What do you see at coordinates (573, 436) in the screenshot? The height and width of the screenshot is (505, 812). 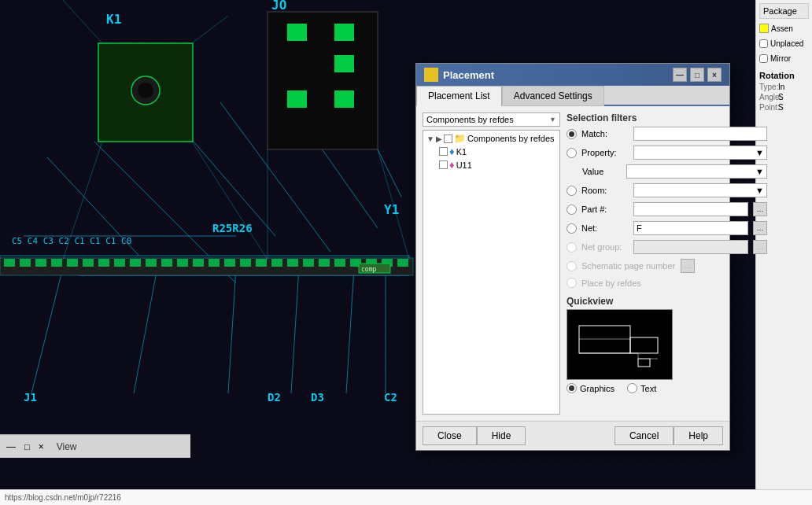 I see `dialog-footer: Close Hide Cancel Help` at bounding box center [573, 436].